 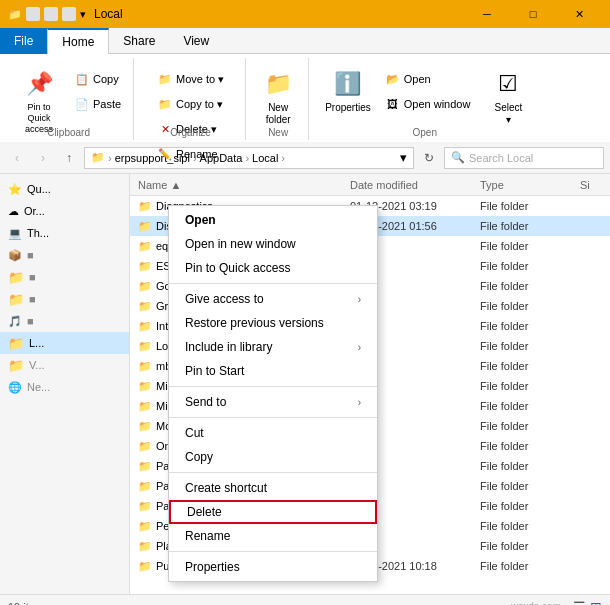 What do you see at coordinates (273, 488) in the screenshot?
I see `ctx-create-shortcut: Create shortcut` at bounding box center [273, 488].